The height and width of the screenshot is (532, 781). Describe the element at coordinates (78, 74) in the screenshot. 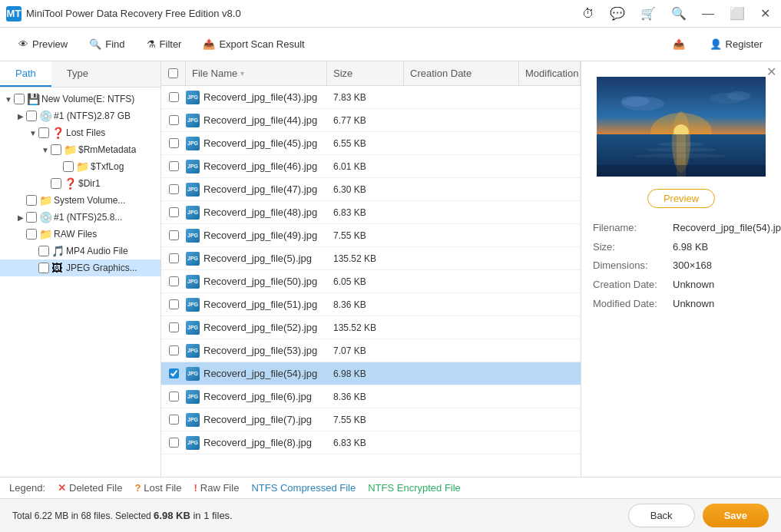

I see `tab-type: Type` at that location.